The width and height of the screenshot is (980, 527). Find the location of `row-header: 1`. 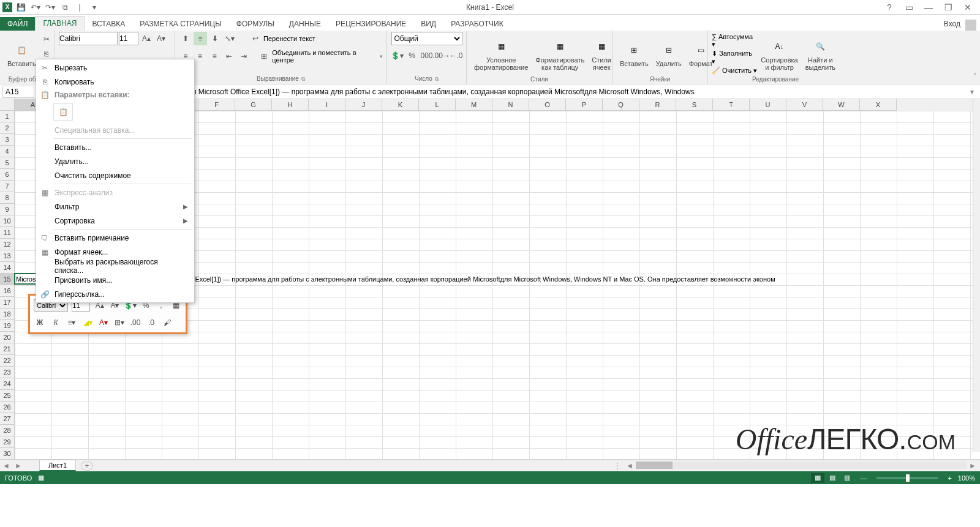

row-header: 1 is located at coordinates (7, 116).